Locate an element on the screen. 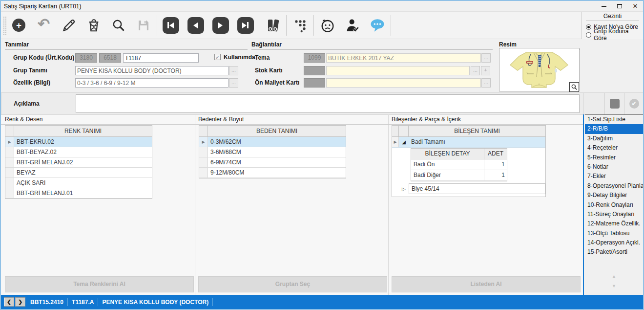 Image resolution: width=644 pixels, height=310 pixels. delete-button is located at coordinates (94, 25).